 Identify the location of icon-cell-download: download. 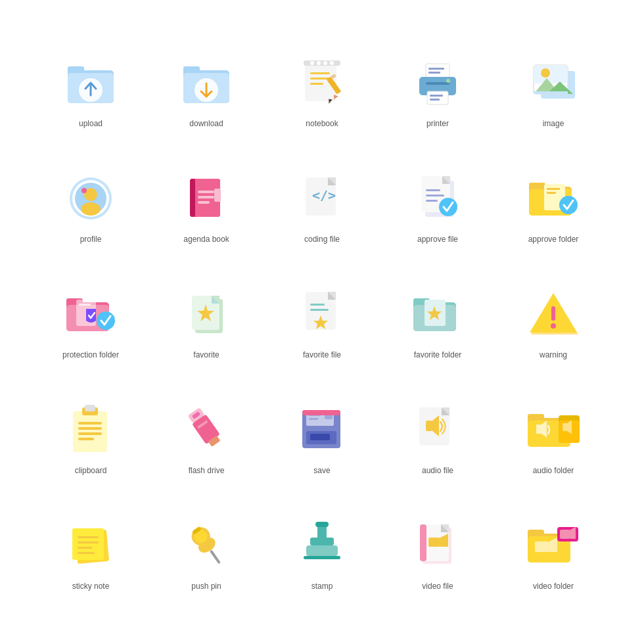
(206, 91).